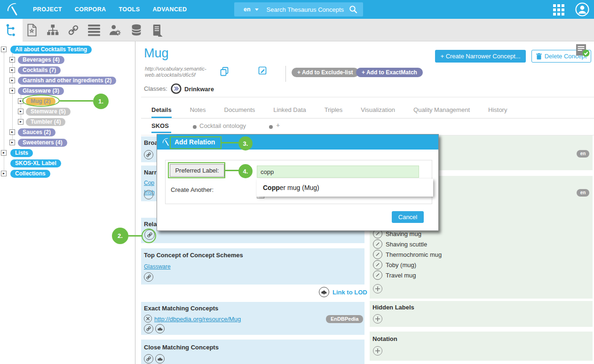 The height and width of the screenshot is (364, 594). I want to click on cancel-button: Cancel, so click(408, 217).